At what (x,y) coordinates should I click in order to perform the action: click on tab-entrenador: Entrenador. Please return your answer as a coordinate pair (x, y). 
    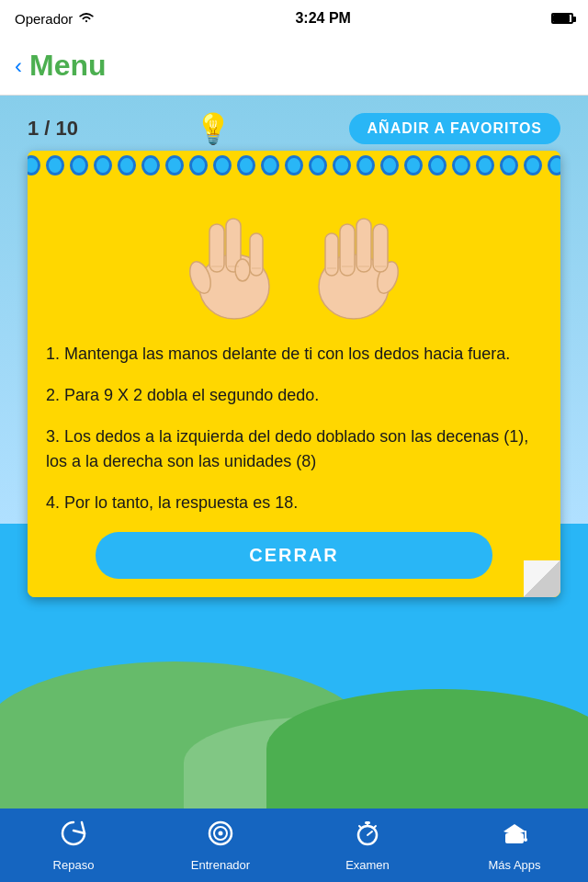
    Looking at the image, I should click on (220, 845).